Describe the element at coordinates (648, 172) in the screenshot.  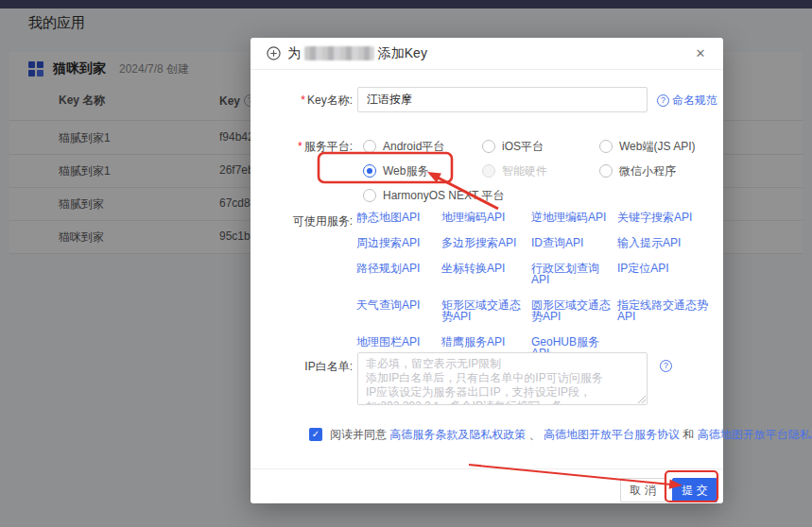
I see `radio-label: 微信小程序` at that location.